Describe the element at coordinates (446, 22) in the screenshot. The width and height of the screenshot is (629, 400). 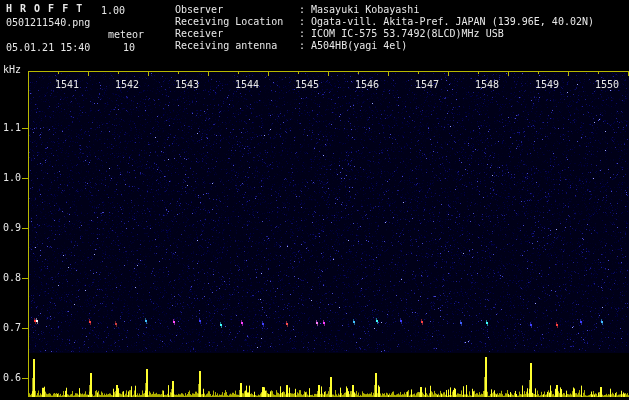
I see `receiving-location-value: : Ogata-vill. Akita-Pref. JAPAN (139.96E…` at that location.